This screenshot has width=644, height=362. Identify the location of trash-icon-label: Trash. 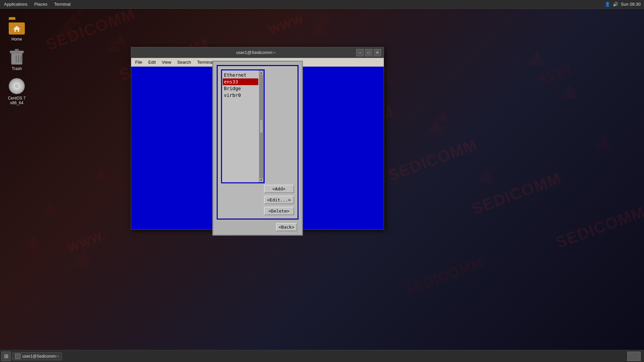
(17, 69).